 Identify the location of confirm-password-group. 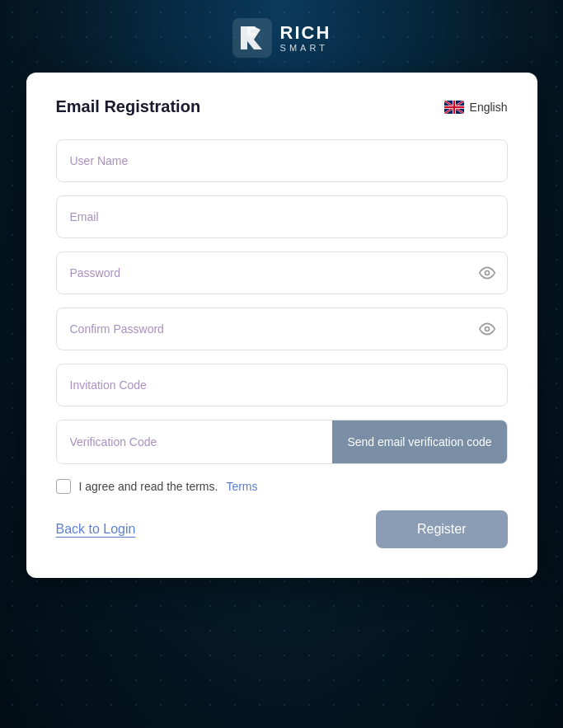
(282, 329).